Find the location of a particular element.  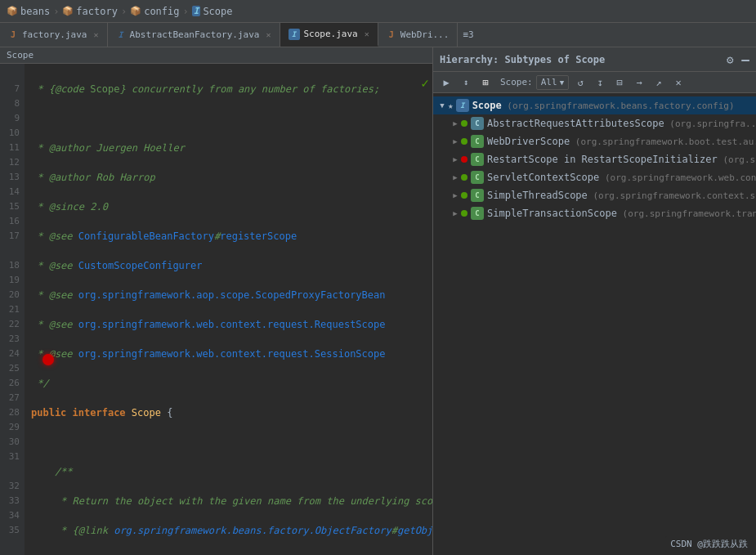

tree-item-servlet-context: ▶ C ServletContextScope (org.springframe… is located at coordinates (595, 177).